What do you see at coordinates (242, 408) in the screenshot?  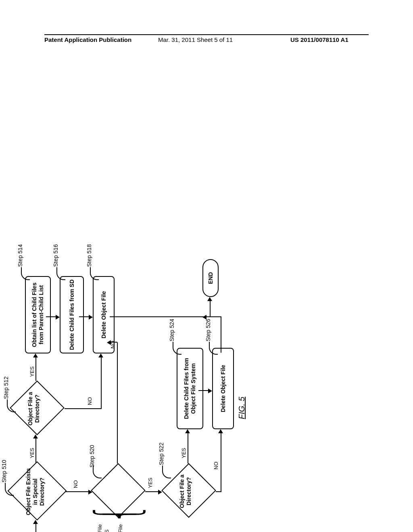 I see `figure-label: FIG. 5` at bounding box center [242, 408].